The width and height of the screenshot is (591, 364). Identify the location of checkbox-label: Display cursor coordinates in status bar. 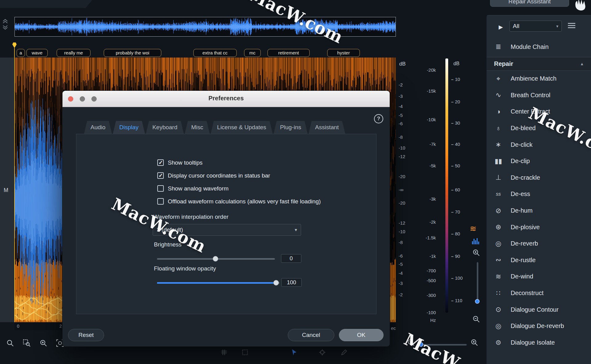
(219, 176).